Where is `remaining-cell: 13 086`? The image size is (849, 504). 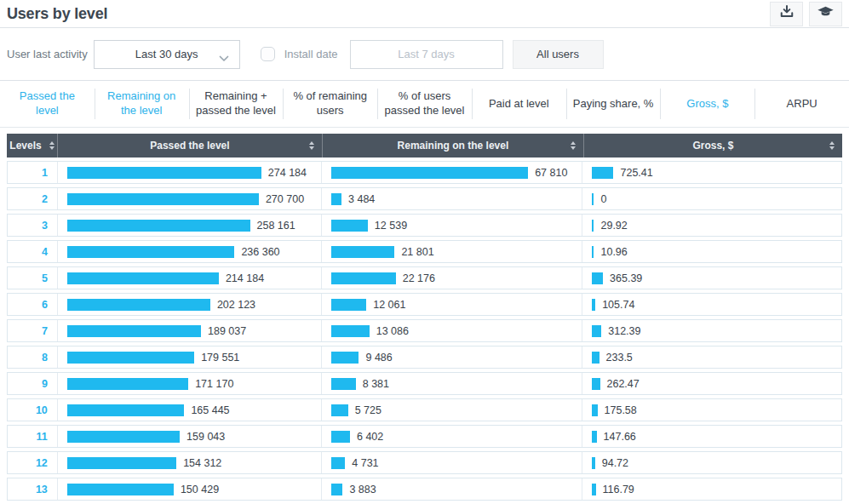
remaining-cell: 13 086 is located at coordinates (452, 330).